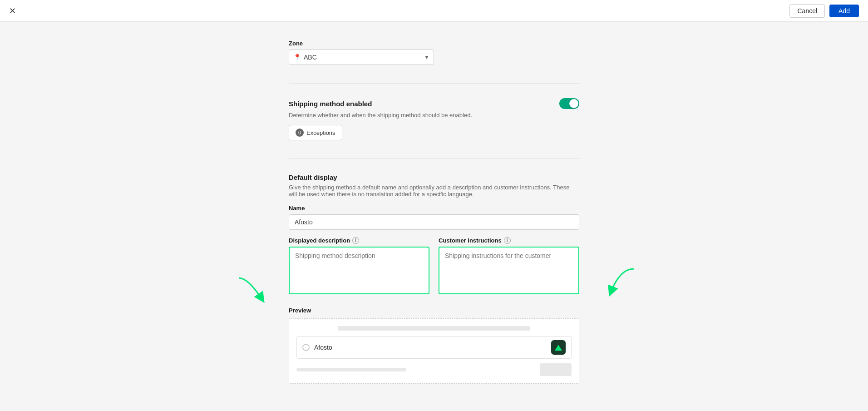 This screenshot has height=411, width=868. I want to click on name-field-group: Name, so click(434, 217).